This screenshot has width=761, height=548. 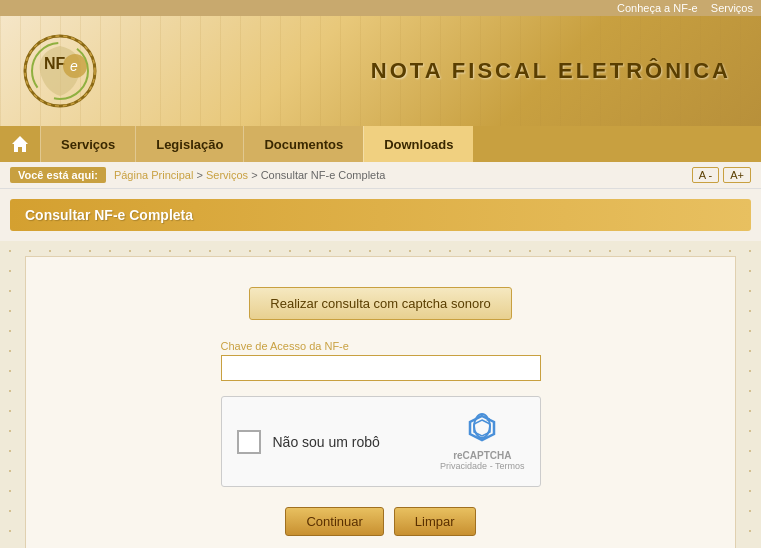 What do you see at coordinates (249, 442) in the screenshot?
I see `recaptcha-checkbox` at bounding box center [249, 442].